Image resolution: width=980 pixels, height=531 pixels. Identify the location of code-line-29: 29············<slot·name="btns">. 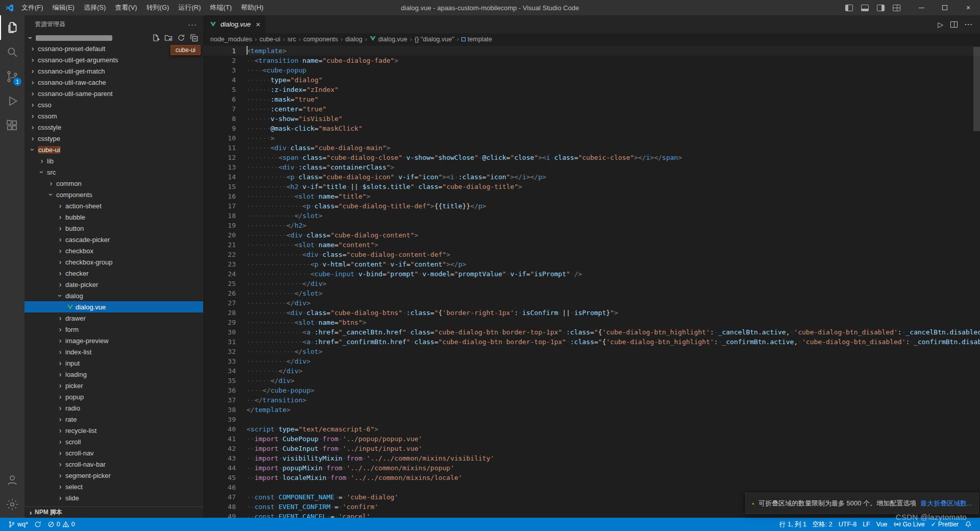
(592, 323).